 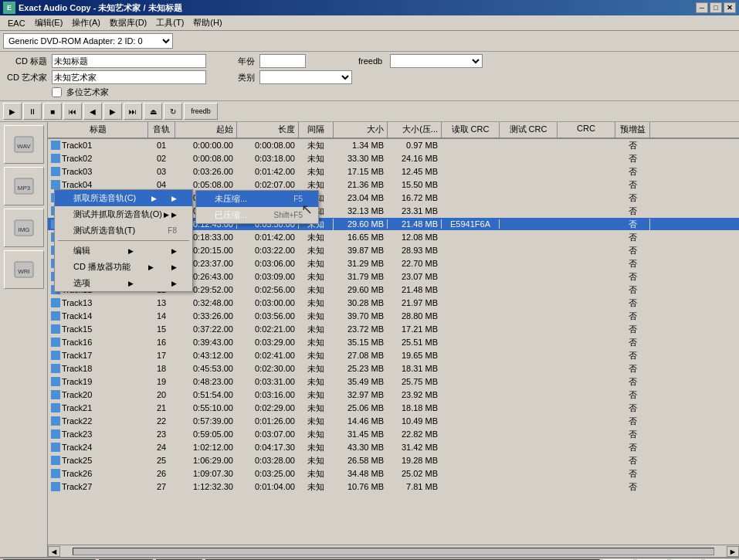 What do you see at coordinates (268, 421) in the screenshot?
I see `cell-length: 0:01:26.00` at bounding box center [268, 421].